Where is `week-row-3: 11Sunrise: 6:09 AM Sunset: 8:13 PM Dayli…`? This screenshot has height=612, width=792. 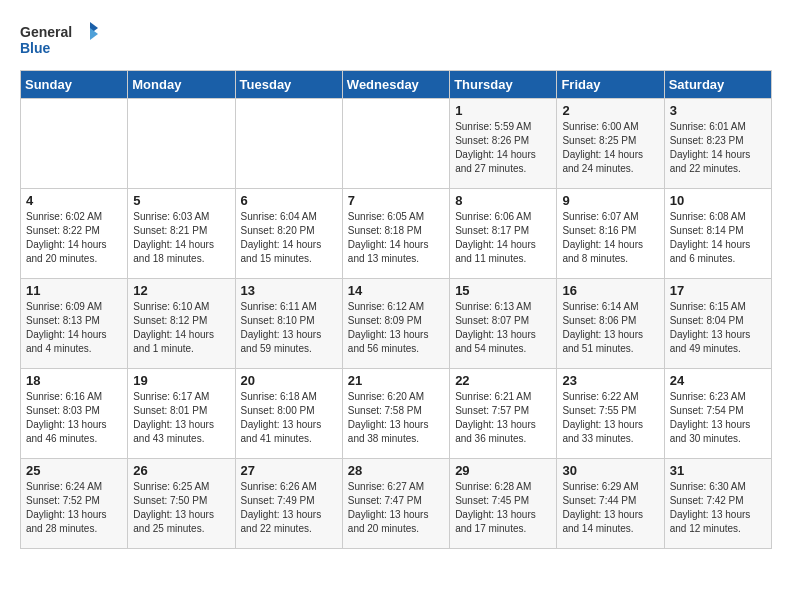
week-row-3: 11Sunrise: 6:09 AM Sunset: 8:13 PM Dayli… is located at coordinates (396, 324).